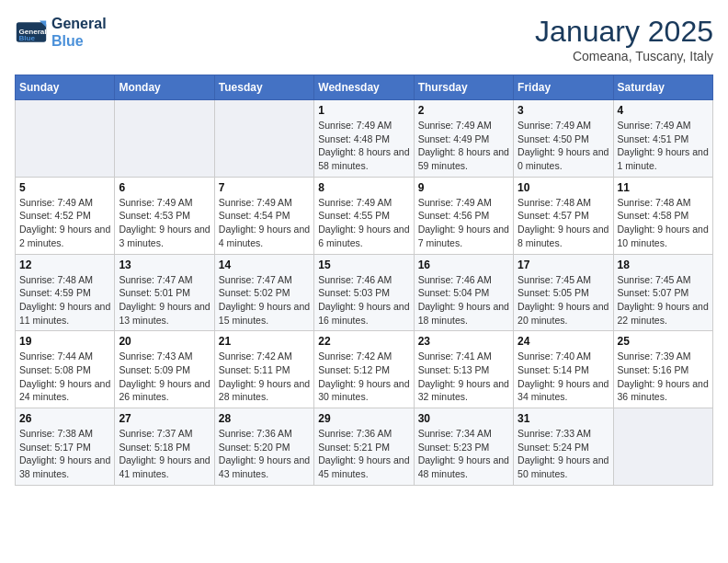 The height and width of the screenshot is (563, 728). Describe the element at coordinates (563, 341) in the screenshot. I see `day-number: 24` at that location.